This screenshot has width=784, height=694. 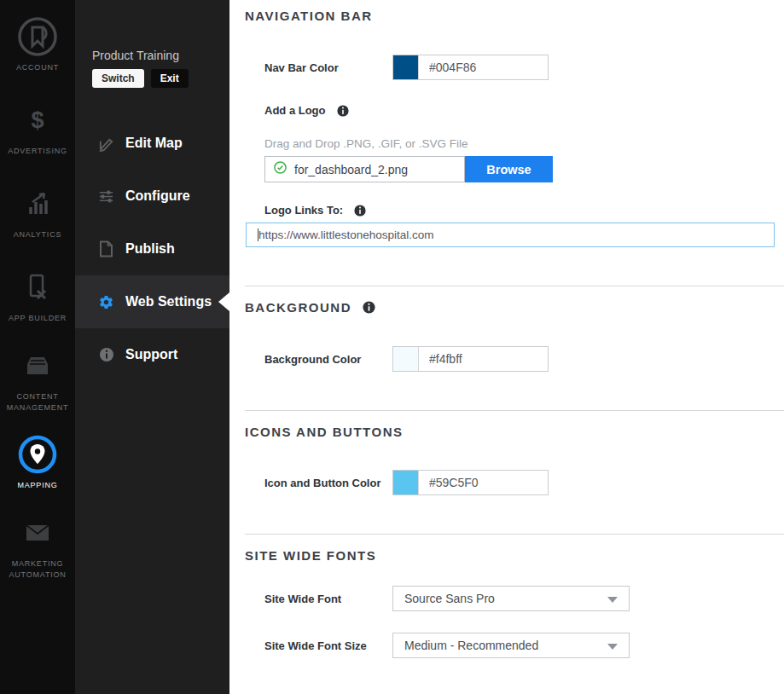 I want to click on sliders-icon, so click(x=106, y=196).